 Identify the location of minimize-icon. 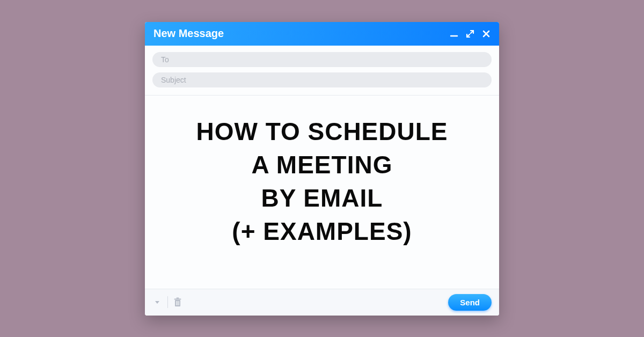
(454, 34).